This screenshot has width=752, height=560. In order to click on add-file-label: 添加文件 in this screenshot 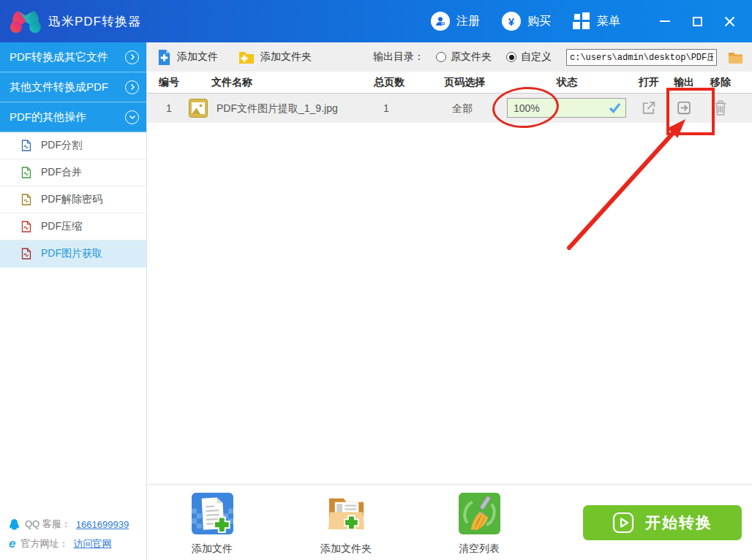, I will do `click(198, 57)`.